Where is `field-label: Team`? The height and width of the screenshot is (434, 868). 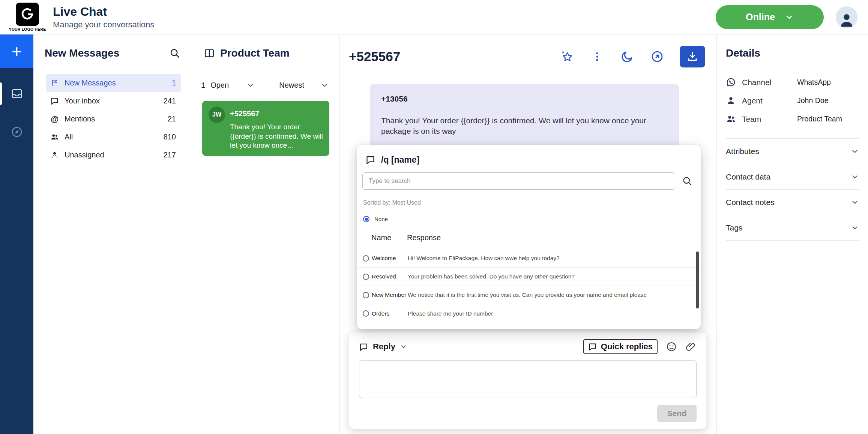
field-label: Team is located at coordinates (752, 119).